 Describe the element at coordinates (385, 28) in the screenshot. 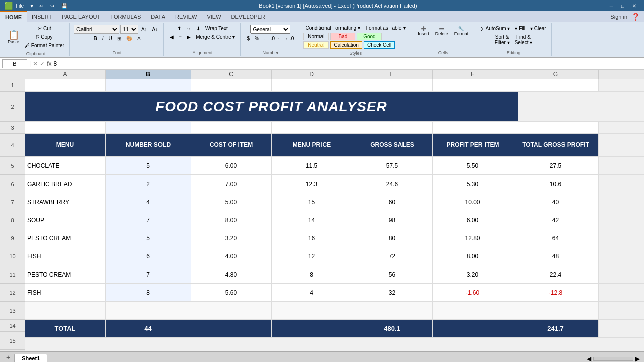

I see `format-as-table-button: Format as Table ▾` at that location.